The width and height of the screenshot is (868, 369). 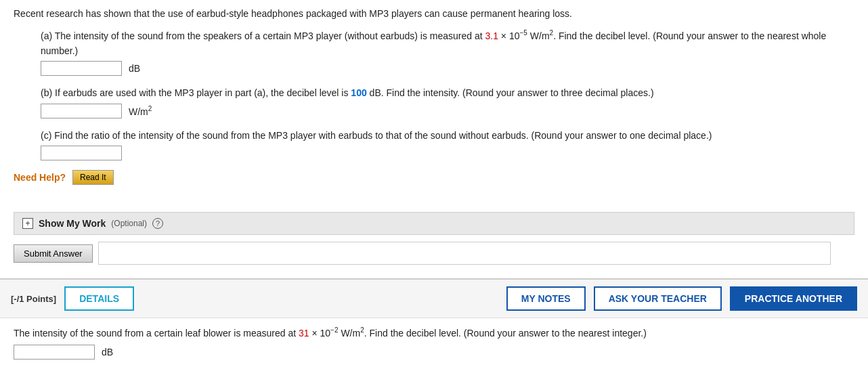 I want to click on bottom-bar: [-/1 Points] DETAILS MY NOTES ASK YOUR T…, so click(x=434, y=298).